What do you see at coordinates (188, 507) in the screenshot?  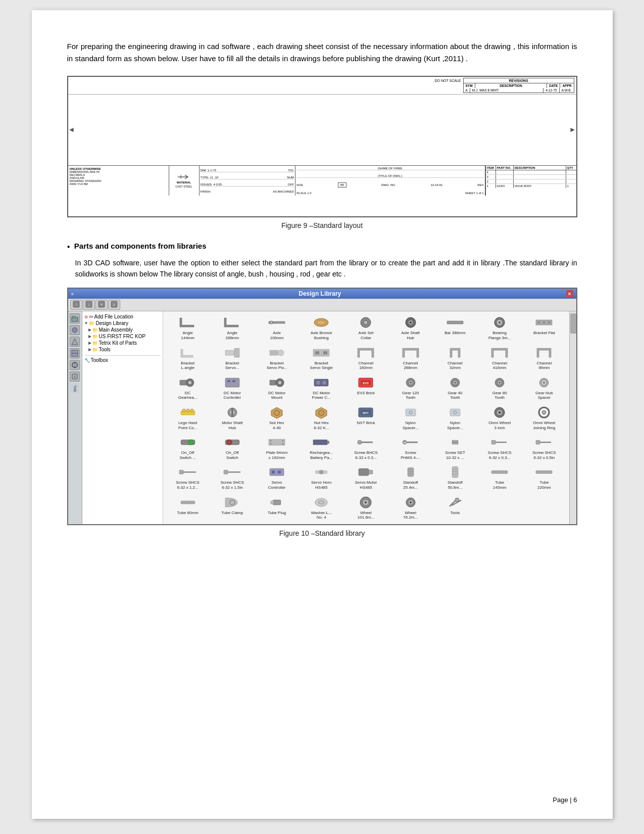 I see `lib-item-tube80: Tube 80mm` at bounding box center [188, 507].